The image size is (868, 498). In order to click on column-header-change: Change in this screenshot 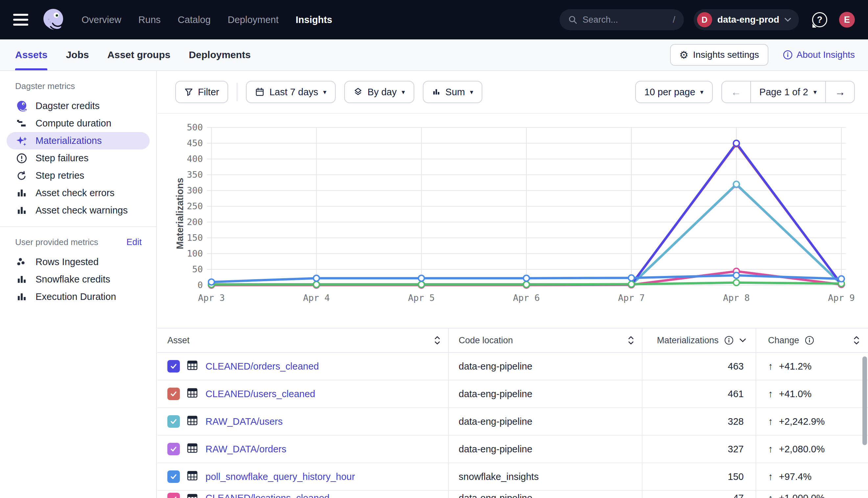, I will do `click(812, 341)`.